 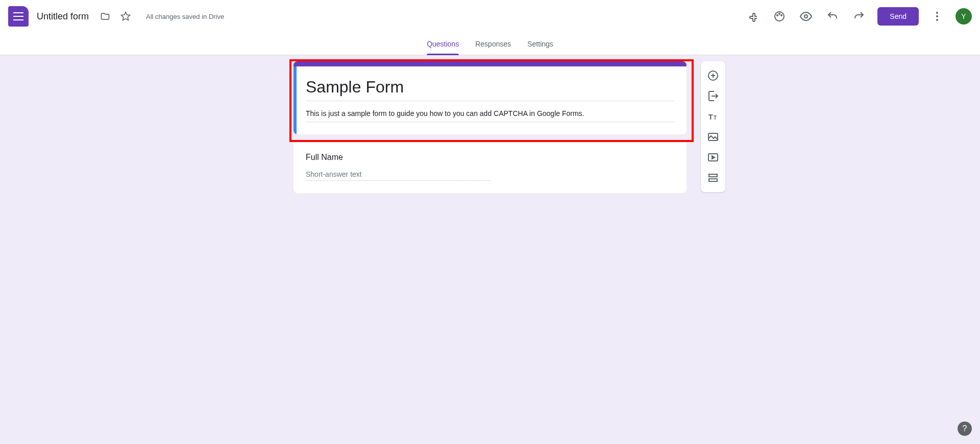 I want to click on save-status: All changes saved in Drive, so click(x=185, y=16).